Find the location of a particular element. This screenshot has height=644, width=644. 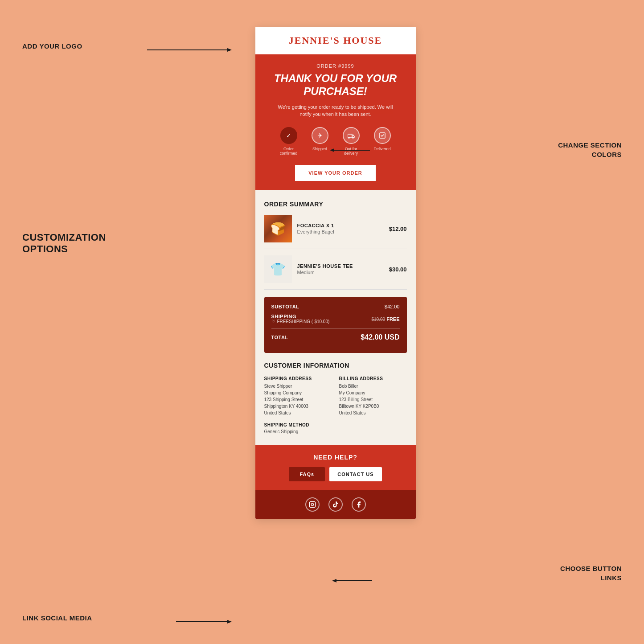

shipping-free: FREE is located at coordinates (393, 319).